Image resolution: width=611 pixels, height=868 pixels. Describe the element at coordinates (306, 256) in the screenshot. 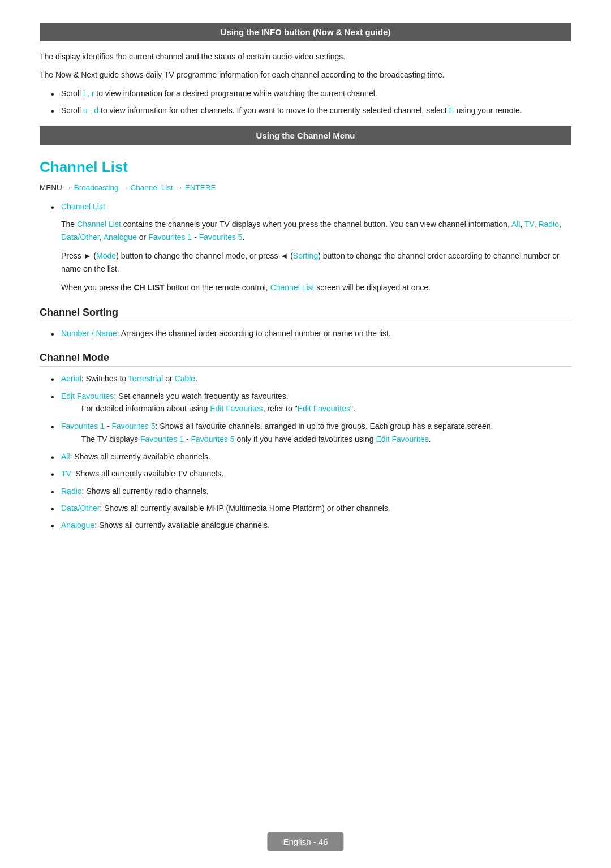

I see `sorting-link: Sorting` at that location.